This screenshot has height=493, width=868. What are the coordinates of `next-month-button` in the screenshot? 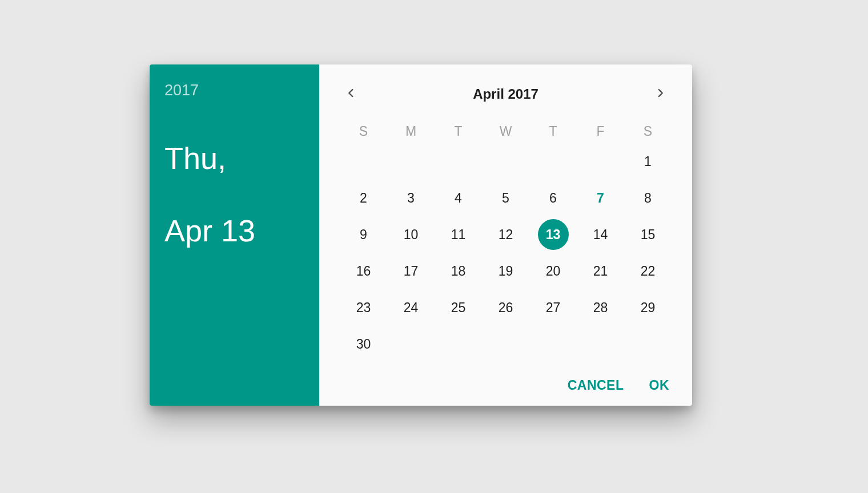 It's located at (660, 94).